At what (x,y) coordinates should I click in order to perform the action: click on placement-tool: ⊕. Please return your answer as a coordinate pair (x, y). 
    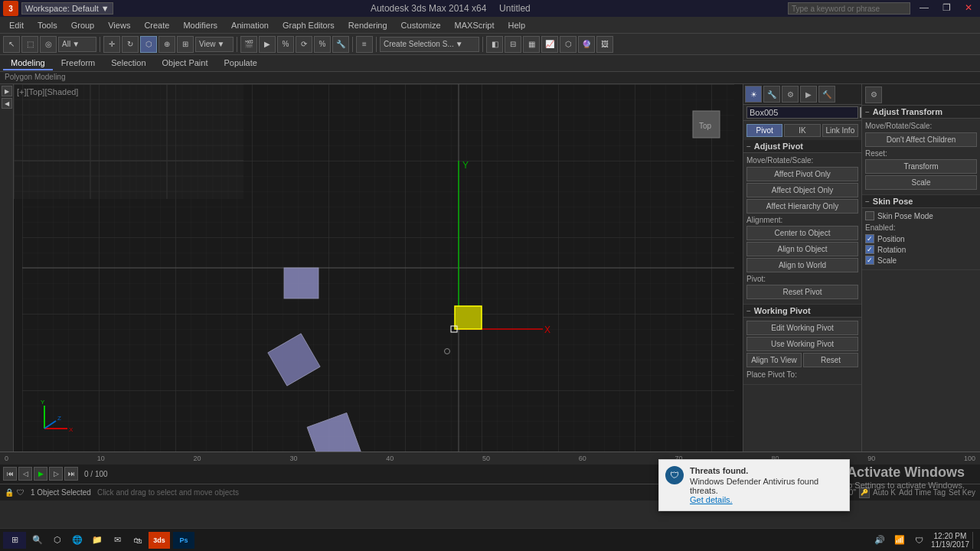
    Looking at the image, I should click on (167, 44).